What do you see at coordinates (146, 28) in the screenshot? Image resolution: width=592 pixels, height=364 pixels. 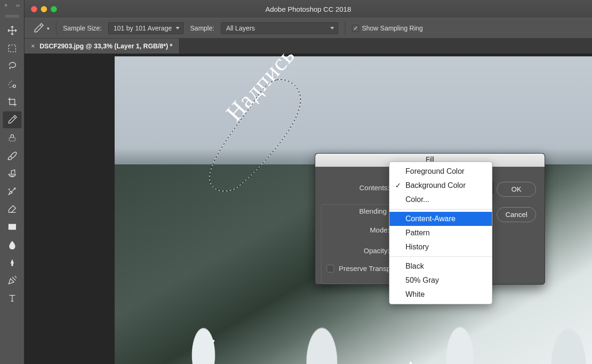 I see `sample-size-select: 101 by 101 Average` at bounding box center [146, 28].